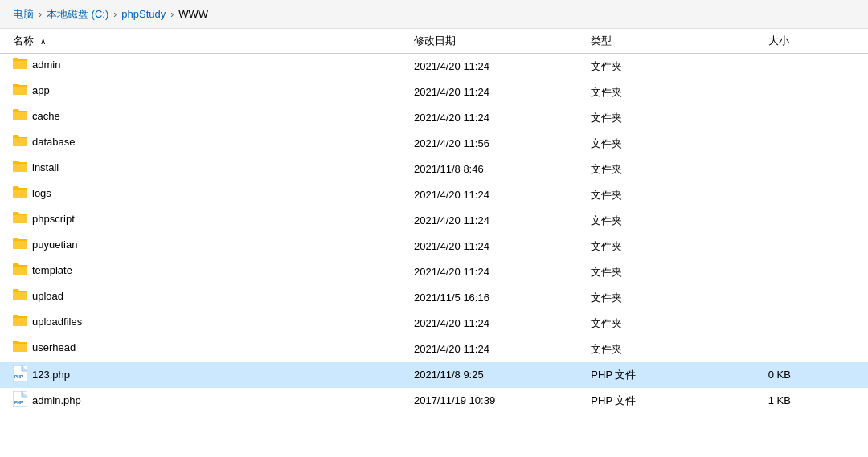 This screenshot has width=868, height=457. I want to click on file-name-cell: puyuetian, so click(185, 244).